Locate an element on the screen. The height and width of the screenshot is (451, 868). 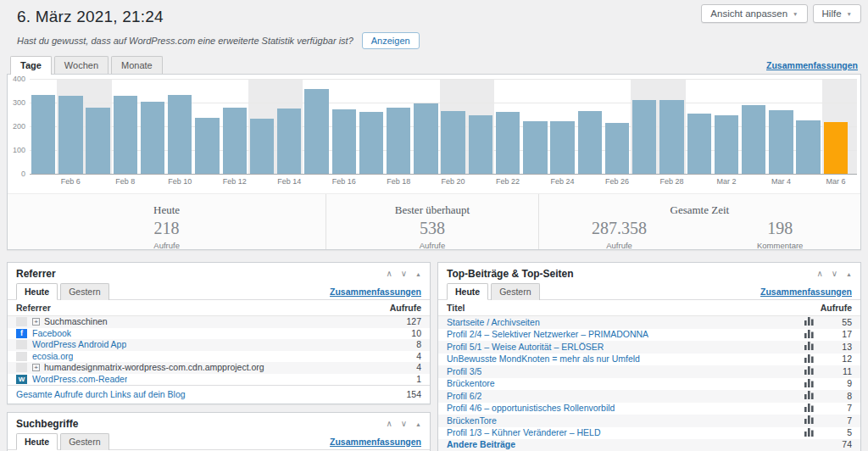
tab-wochen: Wochen is located at coordinates (81, 64).